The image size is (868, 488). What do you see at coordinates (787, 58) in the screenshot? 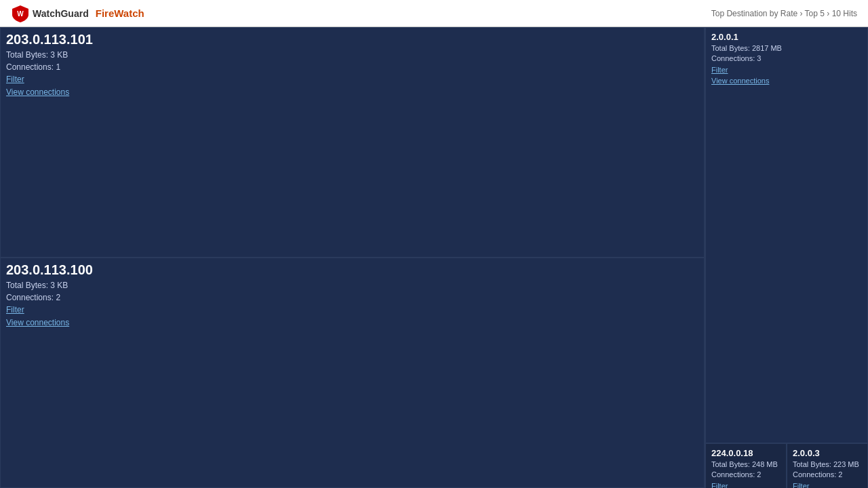
I see `tile-right-top-connections: Connections: 3` at bounding box center [787, 58].